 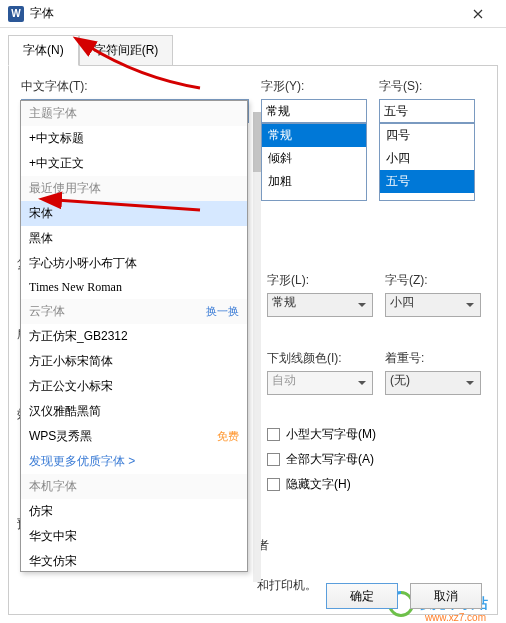 I want to click on tab-font: 字体(N), so click(x=44, y=50).